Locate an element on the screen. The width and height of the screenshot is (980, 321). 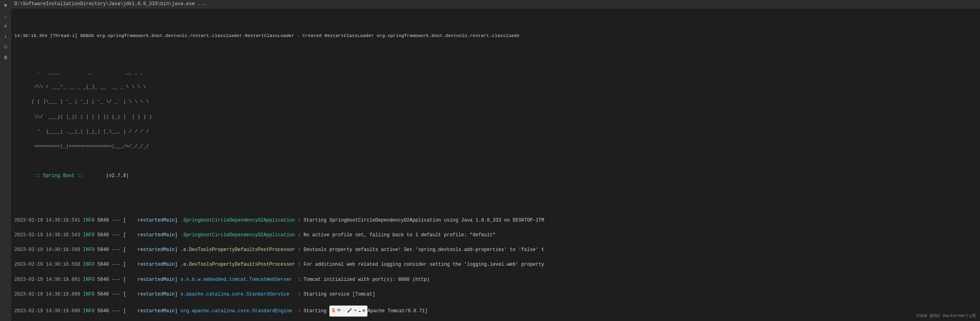
ascii-art-6: =========|_|===============|___/=/_/_/_/ is located at coordinates (90, 146).